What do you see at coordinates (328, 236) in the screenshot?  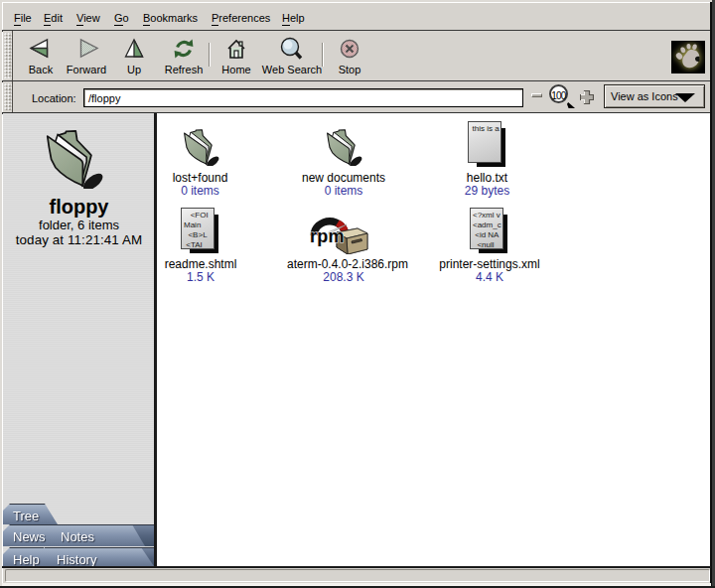 I see `svg-text: rpm` at bounding box center [328, 236].